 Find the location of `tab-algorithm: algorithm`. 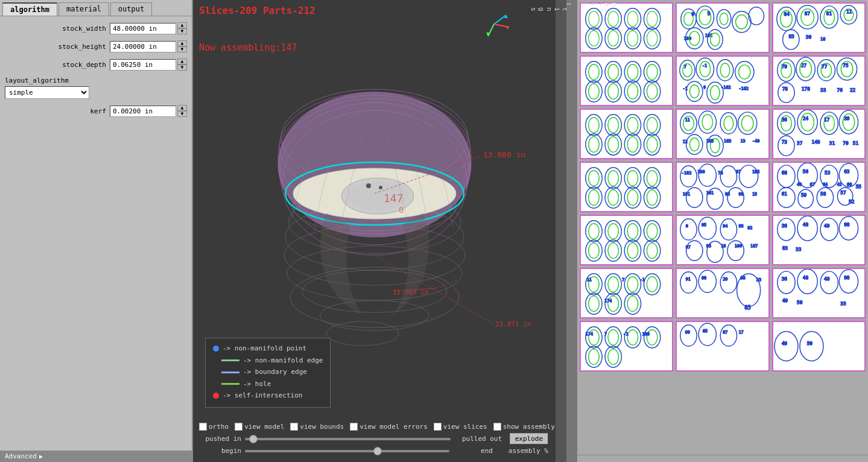

tab-algorithm: algorithm is located at coordinates (30, 9).